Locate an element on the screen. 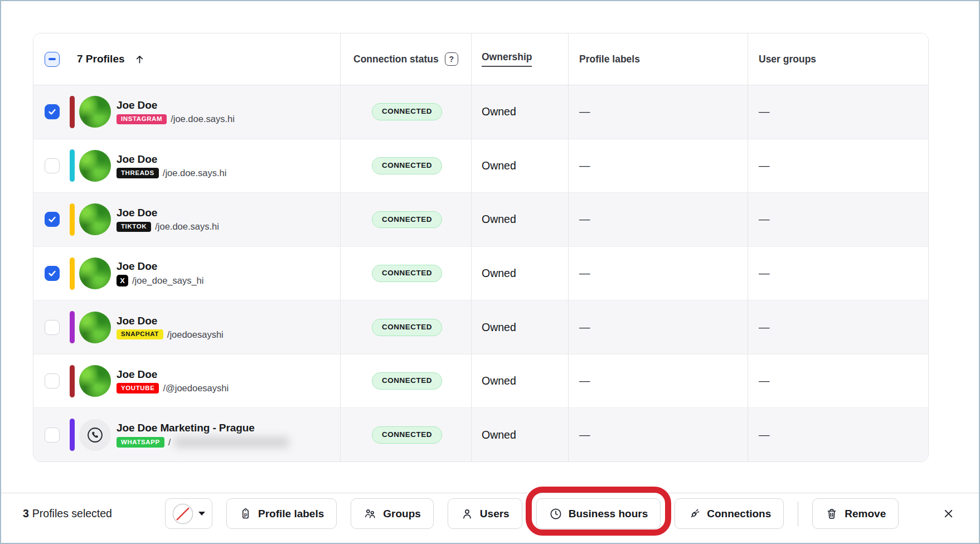 The height and width of the screenshot is (544, 980). column-header-connection-status: Connection status ? is located at coordinates (406, 59).